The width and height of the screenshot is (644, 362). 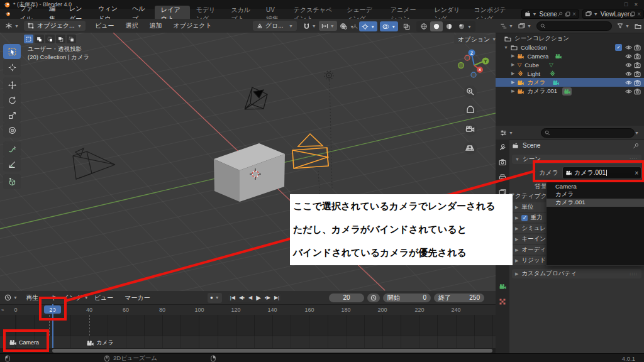 What do you see at coordinates (12, 182) in the screenshot?
I see `tool-add-cube` at bounding box center [12, 182].